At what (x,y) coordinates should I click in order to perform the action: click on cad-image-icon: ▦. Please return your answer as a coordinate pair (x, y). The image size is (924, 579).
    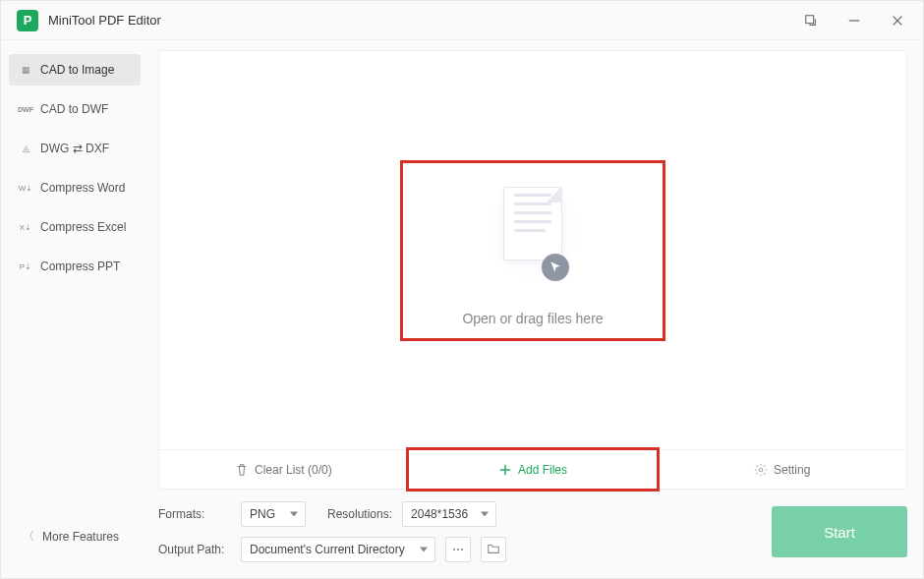
    Looking at the image, I should click on (26, 70).